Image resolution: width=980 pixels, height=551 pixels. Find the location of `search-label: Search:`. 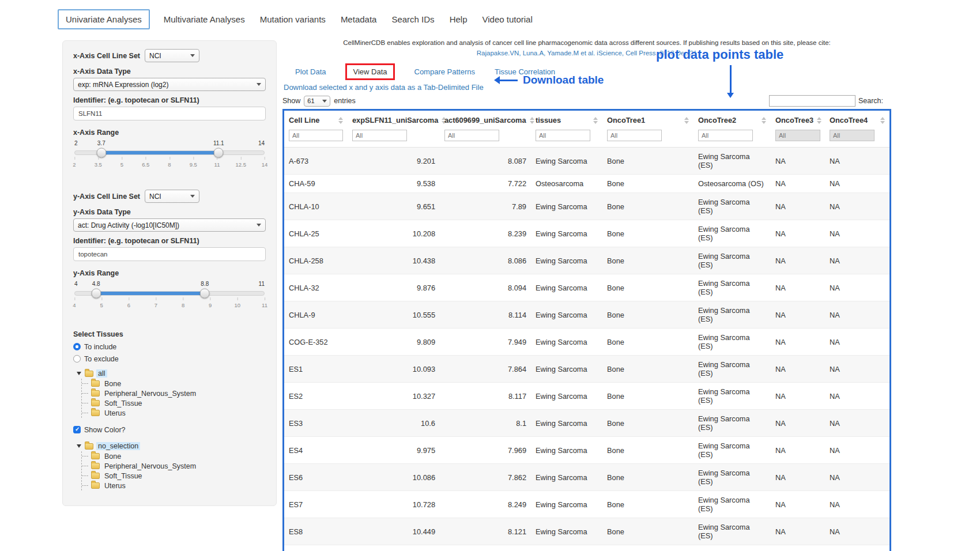

search-label: Search: is located at coordinates (870, 101).